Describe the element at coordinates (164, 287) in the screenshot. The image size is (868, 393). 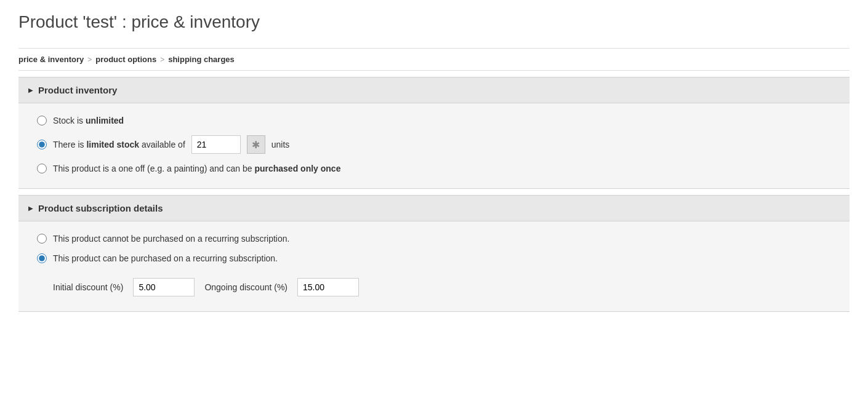
I see `initial-discount-input` at that location.